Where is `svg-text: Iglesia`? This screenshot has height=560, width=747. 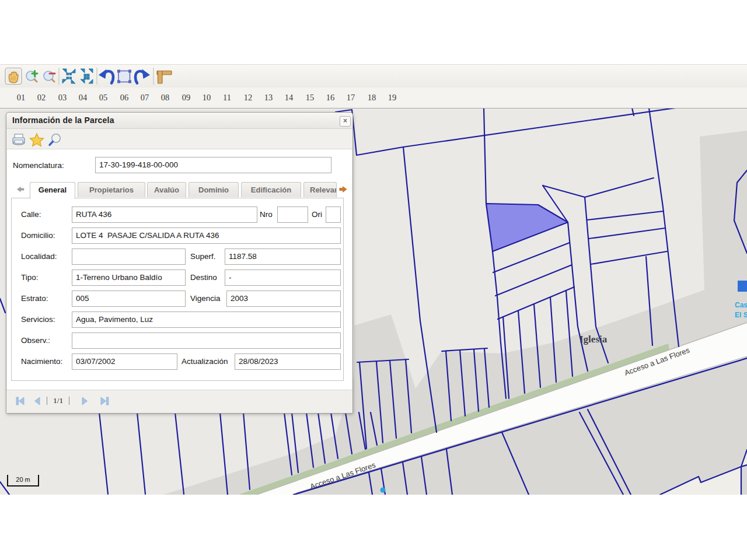 svg-text: Iglesia is located at coordinates (594, 340).